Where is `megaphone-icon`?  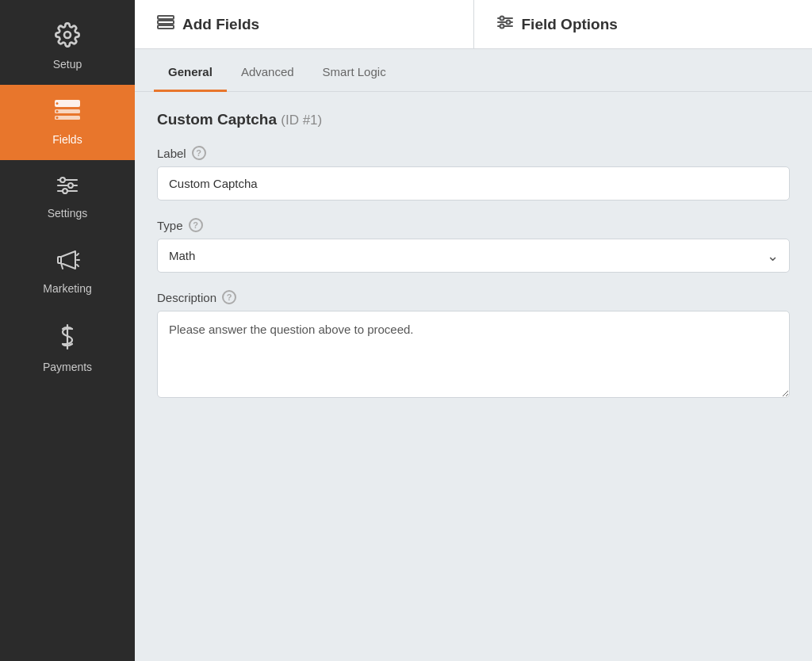
megaphone-icon is located at coordinates (67, 263).